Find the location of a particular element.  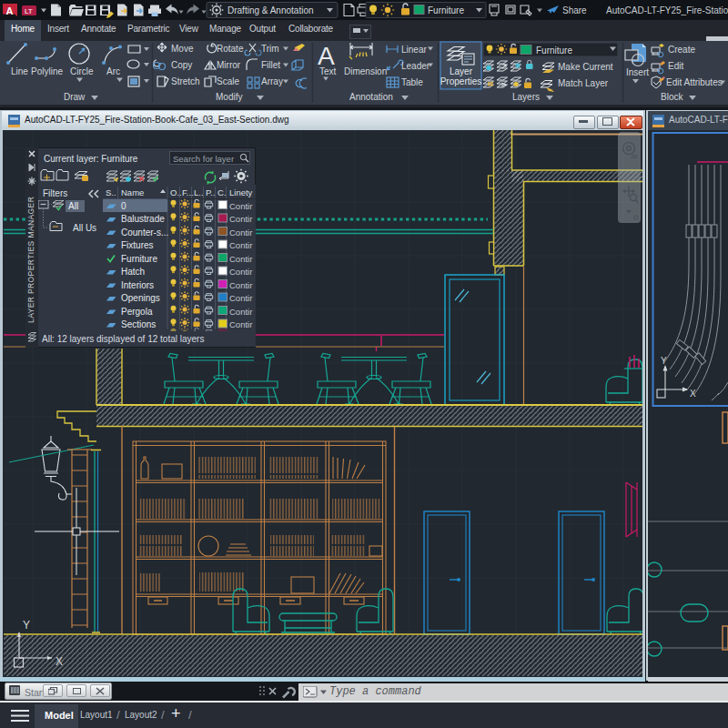

svg-text: Insert is located at coordinates (637, 73).